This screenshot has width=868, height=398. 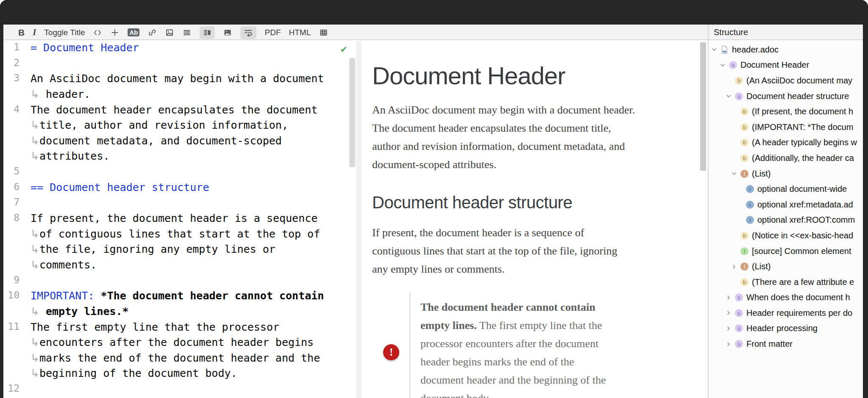 What do you see at coordinates (786, 252) in the screenshot?
I see `structure-tree-row: l[source] Common element` at bounding box center [786, 252].